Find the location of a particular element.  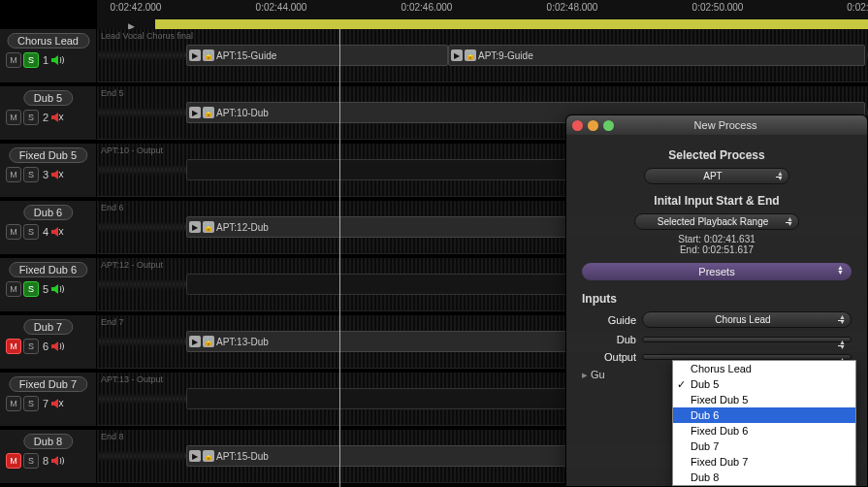

track-name: Chorus Lead is located at coordinates (48, 41).